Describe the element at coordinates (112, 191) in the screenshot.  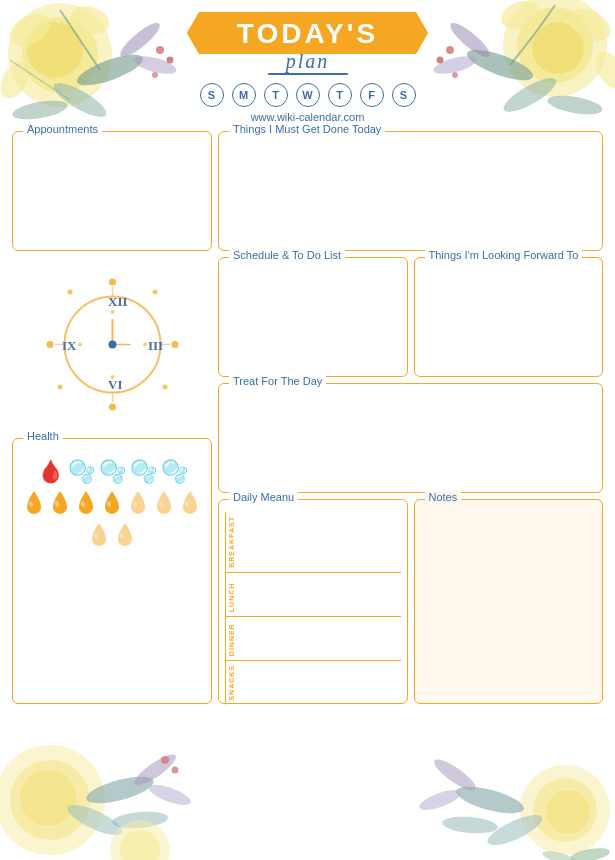
I see `appointments-box: Appountments` at that location.